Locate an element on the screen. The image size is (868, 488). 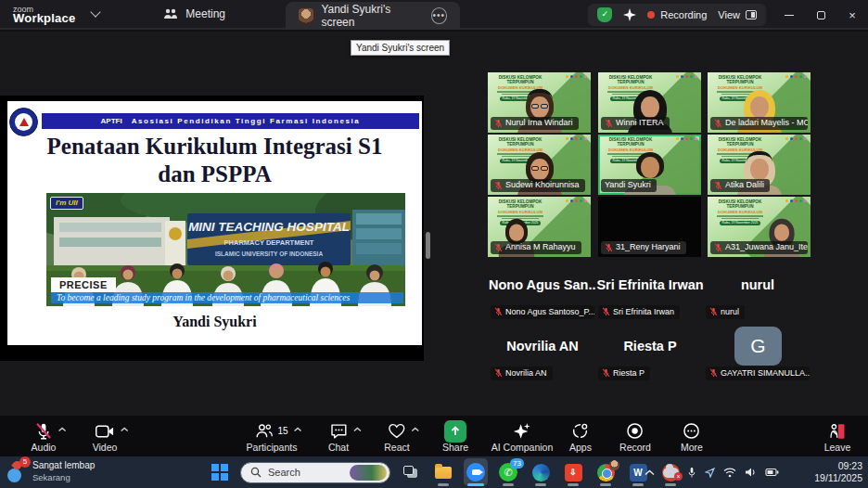
minimize-button is located at coordinates (789, 15).